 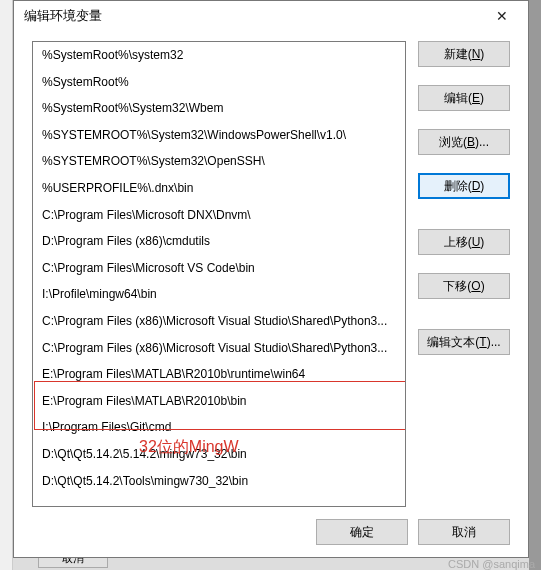 I want to click on move-down-button: 下移(O), so click(x=464, y=286).